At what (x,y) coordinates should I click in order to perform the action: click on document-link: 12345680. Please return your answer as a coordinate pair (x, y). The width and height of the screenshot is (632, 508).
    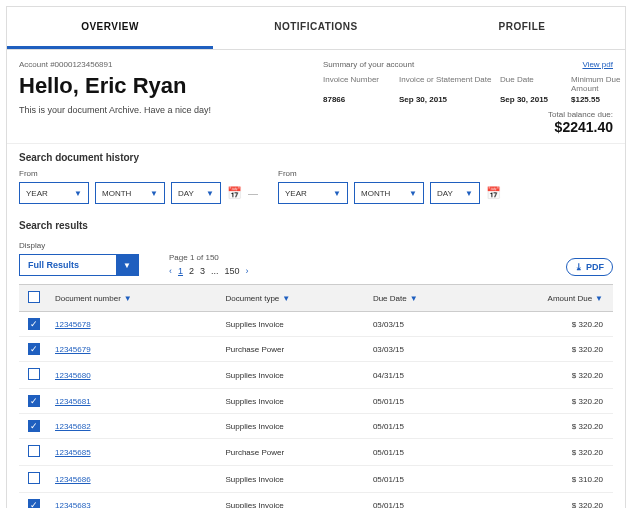
    Looking at the image, I should click on (73, 376).